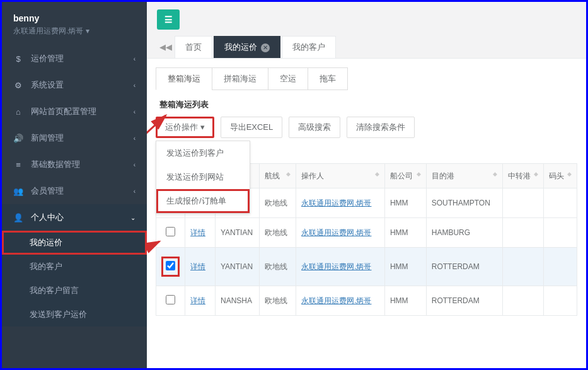 This screenshot has height=370, width=588. What do you see at coordinates (240, 79) in the screenshot?
I see `type-tab-1: 拼箱海运` at bounding box center [240, 79].